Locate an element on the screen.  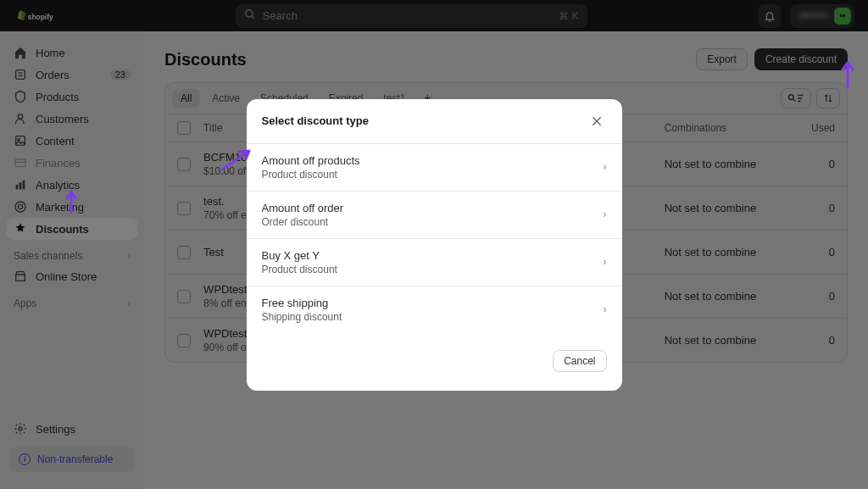
discount-type-option: Amount off orderOrder discount› is located at coordinates (434, 215).